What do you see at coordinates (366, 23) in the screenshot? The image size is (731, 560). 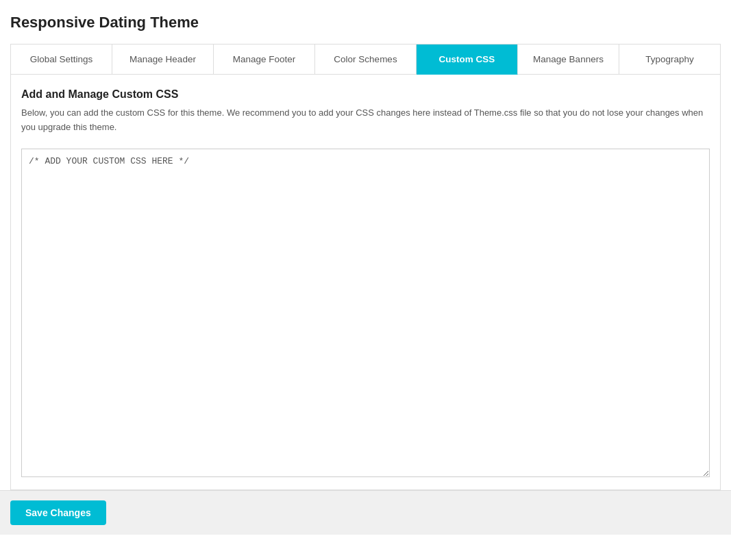 I see `page-title: Responsive Dating Theme` at bounding box center [366, 23].